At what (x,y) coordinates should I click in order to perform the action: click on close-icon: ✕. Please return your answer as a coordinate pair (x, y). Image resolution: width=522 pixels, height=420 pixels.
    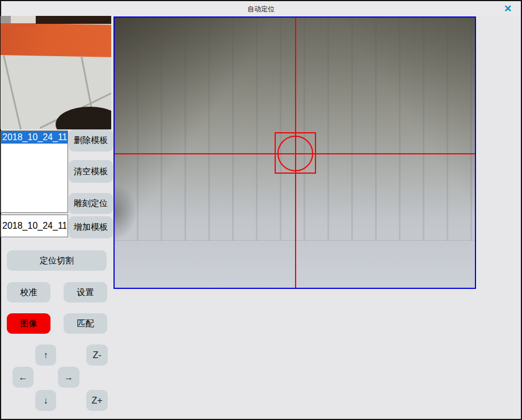
    Looking at the image, I should click on (508, 9).